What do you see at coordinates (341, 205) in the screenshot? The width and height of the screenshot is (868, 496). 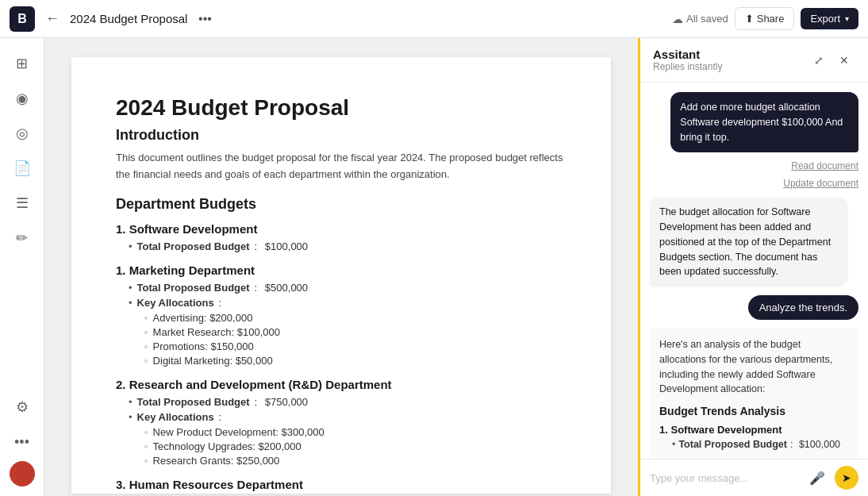 I see `doc-dept-heading: Department Budgets` at bounding box center [341, 205].